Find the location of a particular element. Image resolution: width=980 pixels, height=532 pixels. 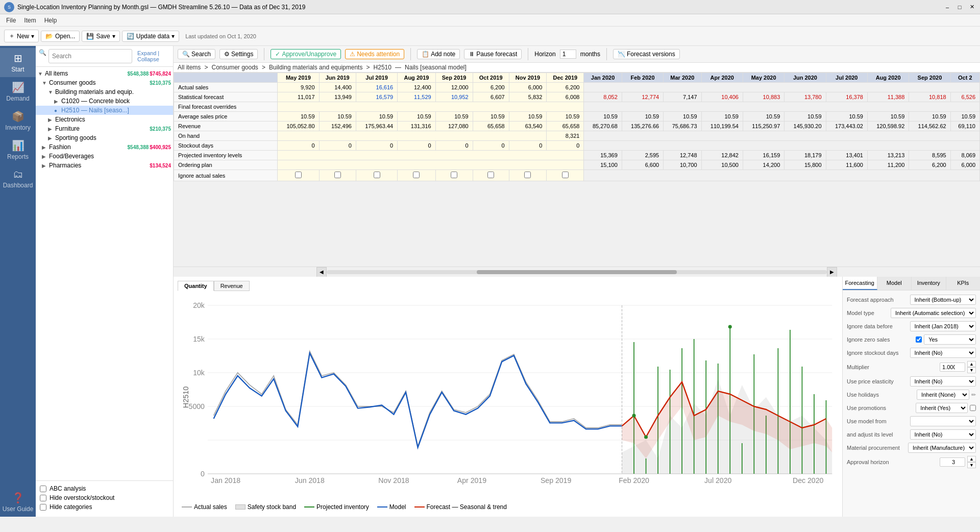

tree-node-h2510: ● H2510 — Nails [seaso...] is located at coordinates (104, 110).